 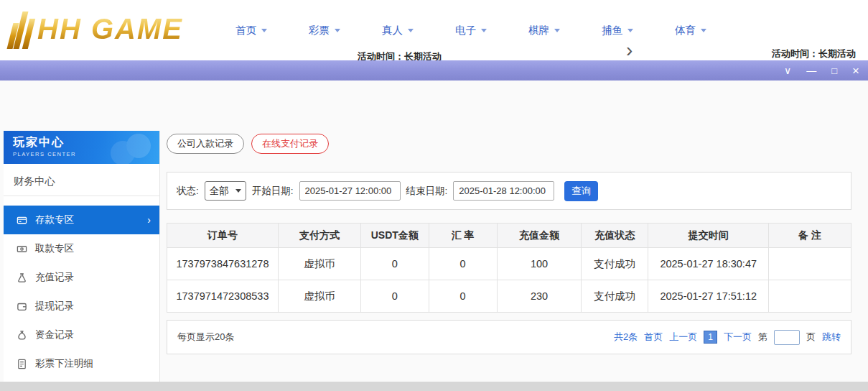 What do you see at coordinates (22, 364) in the screenshot?
I see `lottery-detail-icon` at bounding box center [22, 364].